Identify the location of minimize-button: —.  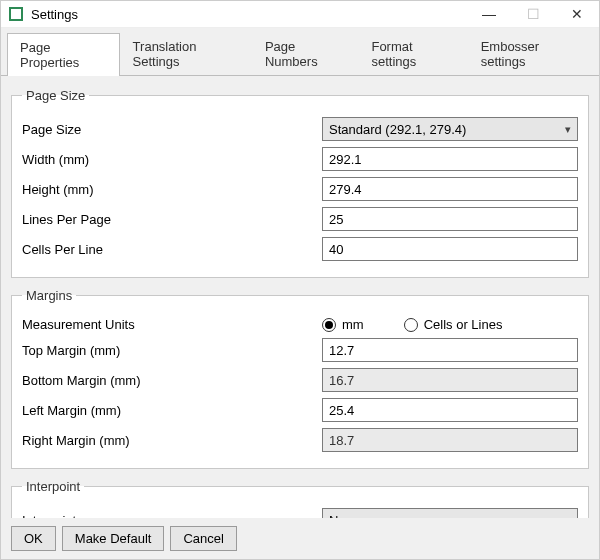
(489, 14).